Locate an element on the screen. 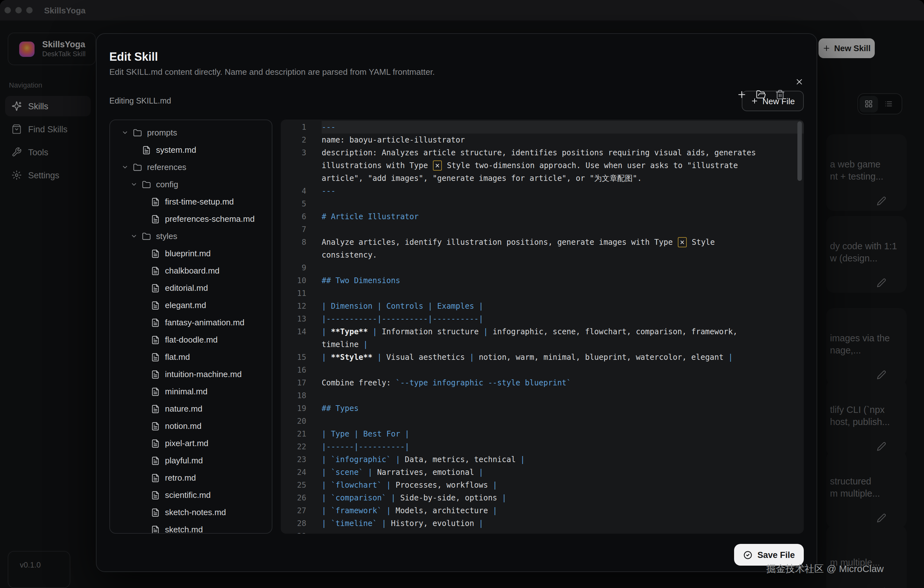  tree-item-config: config is located at coordinates (191, 184).